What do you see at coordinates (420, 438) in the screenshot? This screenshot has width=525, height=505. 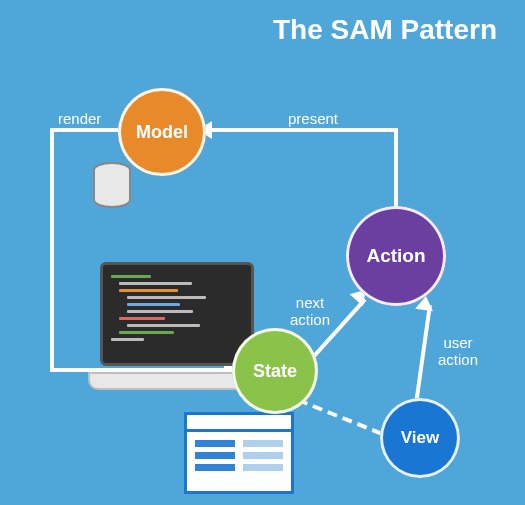 I see `node-label: View` at bounding box center [420, 438].